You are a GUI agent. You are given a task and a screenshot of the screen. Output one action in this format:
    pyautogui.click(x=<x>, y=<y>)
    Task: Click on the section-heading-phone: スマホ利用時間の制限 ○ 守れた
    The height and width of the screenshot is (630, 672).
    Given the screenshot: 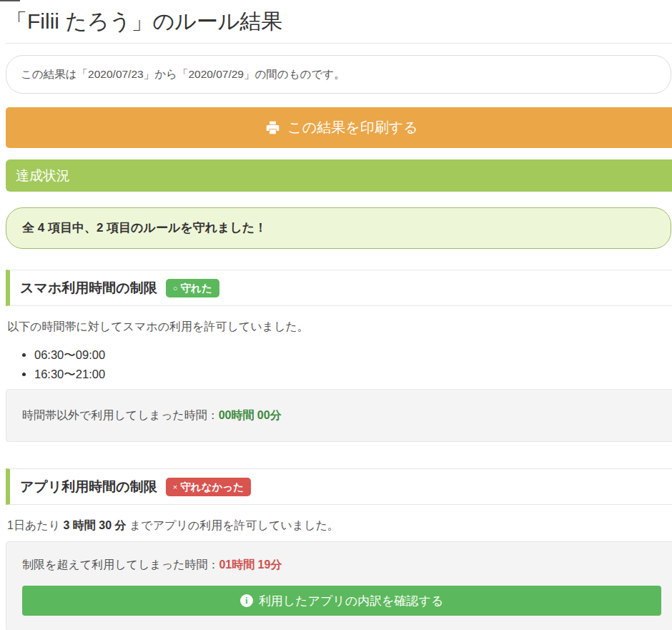 What is the action you would take?
    pyautogui.click(x=339, y=287)
    